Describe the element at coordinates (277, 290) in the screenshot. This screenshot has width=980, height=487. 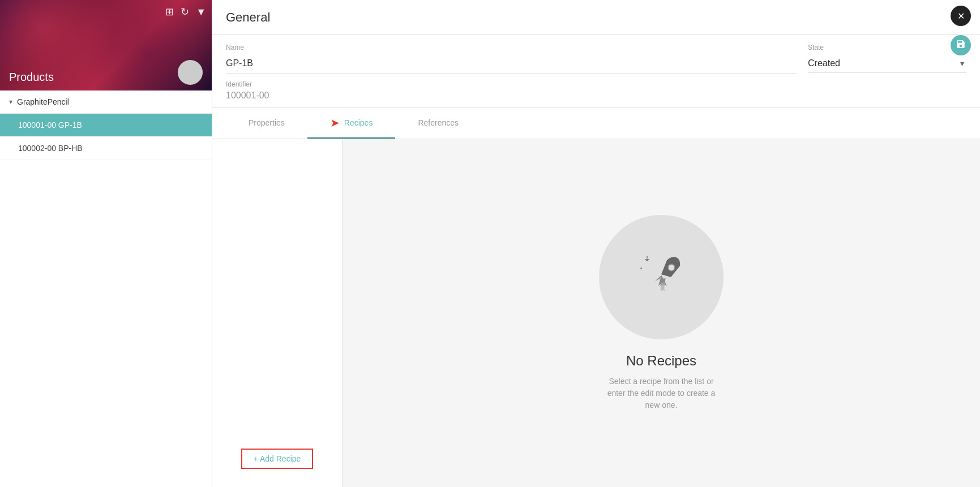
I see `recipe-list-empty` at that location.